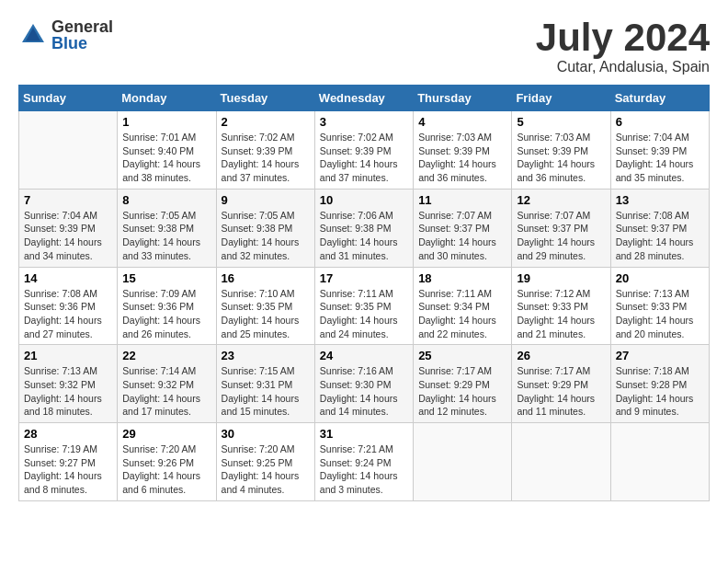  I want to click on calendar-day-cell: 6Sunrise: 7:04 AM Sunset: 9:39 PM Daylig…, so click(660, 151).